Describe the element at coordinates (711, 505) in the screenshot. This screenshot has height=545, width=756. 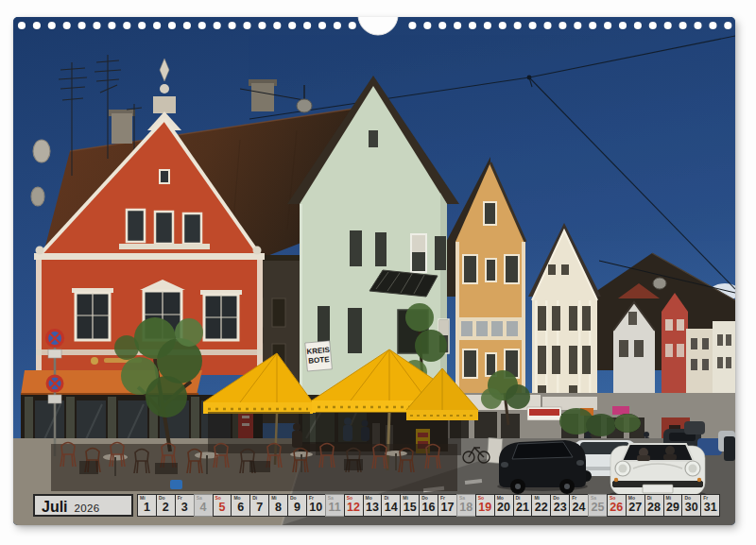
I see `calendar-day-31: Fr31` at that location.